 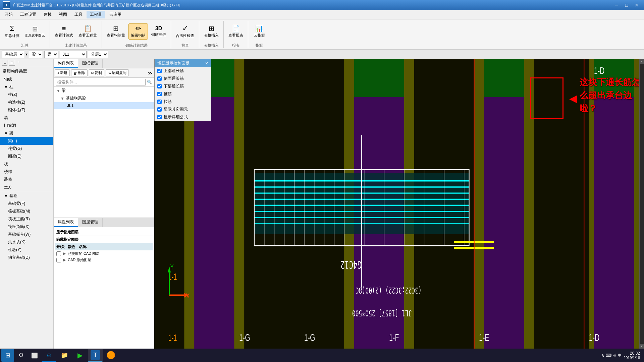 I want to click on sidebar-grid-view-btn: ⊞, so click(x=12, y=63).